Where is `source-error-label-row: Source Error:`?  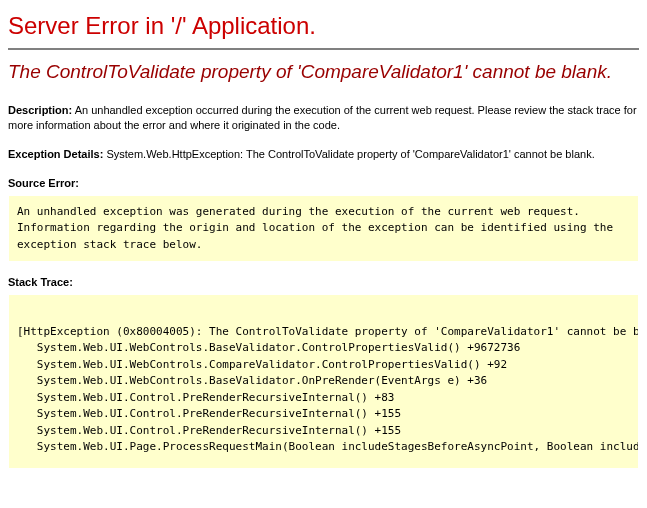
source-error-label-row: Source Error: is located at coordinates (324, 183).